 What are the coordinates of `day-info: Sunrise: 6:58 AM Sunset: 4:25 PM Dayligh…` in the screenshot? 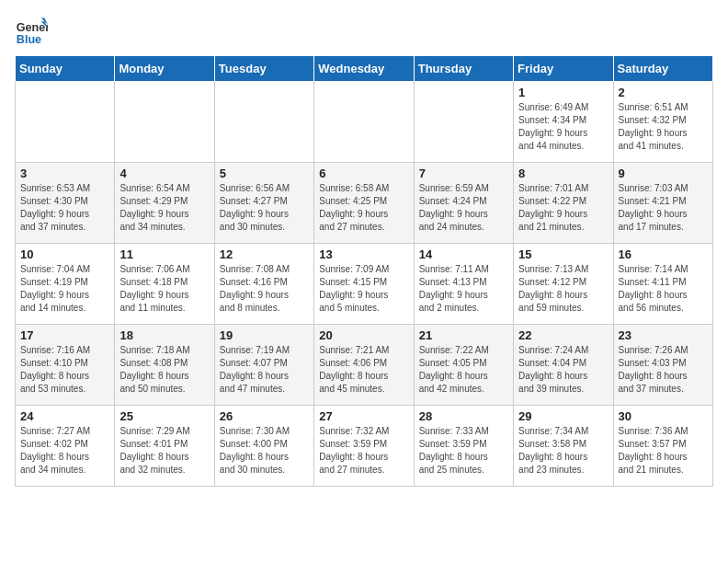 It's located at (364, 208).